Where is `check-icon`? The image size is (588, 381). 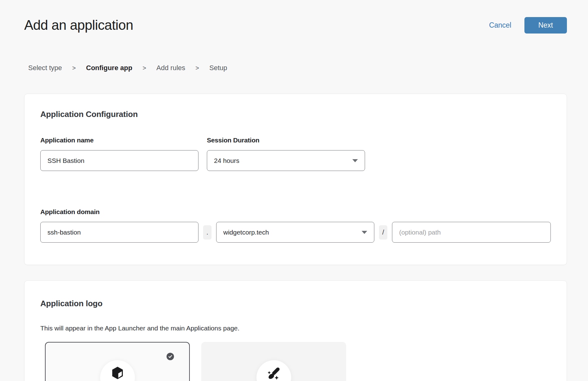 check-icon is located at coordinates (170, 356).